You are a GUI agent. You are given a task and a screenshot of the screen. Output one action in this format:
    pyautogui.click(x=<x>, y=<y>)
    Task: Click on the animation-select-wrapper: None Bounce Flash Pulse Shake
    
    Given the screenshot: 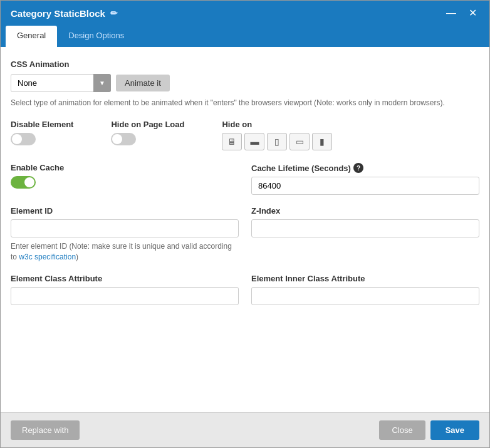 What is the action you would take?
    pyautogui.click(x=61, y=83)
    